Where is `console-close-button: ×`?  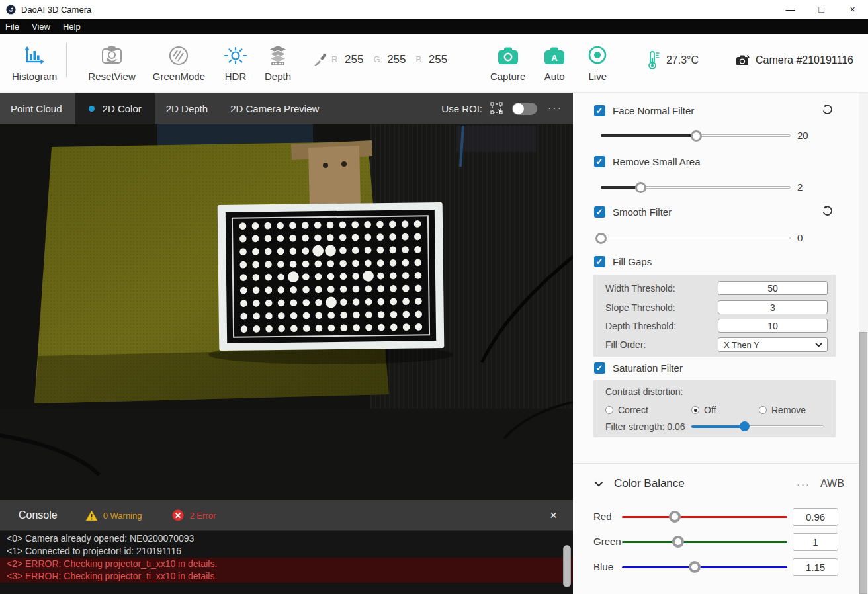
console-close-button: × is located at coordinates (553, 515).